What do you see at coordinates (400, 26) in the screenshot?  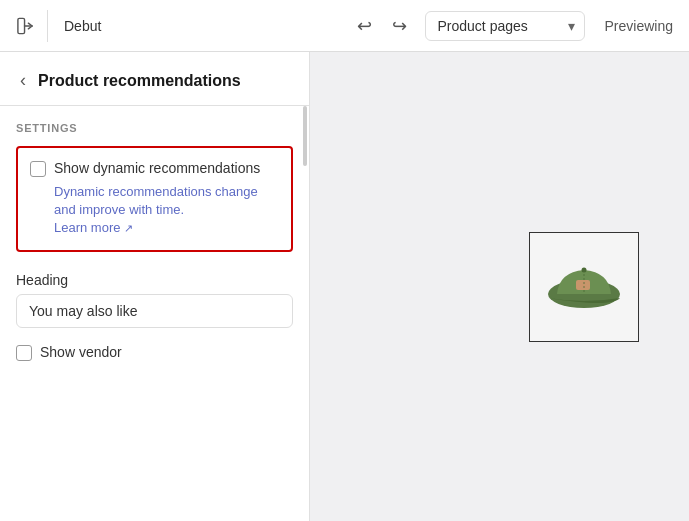 I see `redo-button: ↪` at bounding box center [400, 26].